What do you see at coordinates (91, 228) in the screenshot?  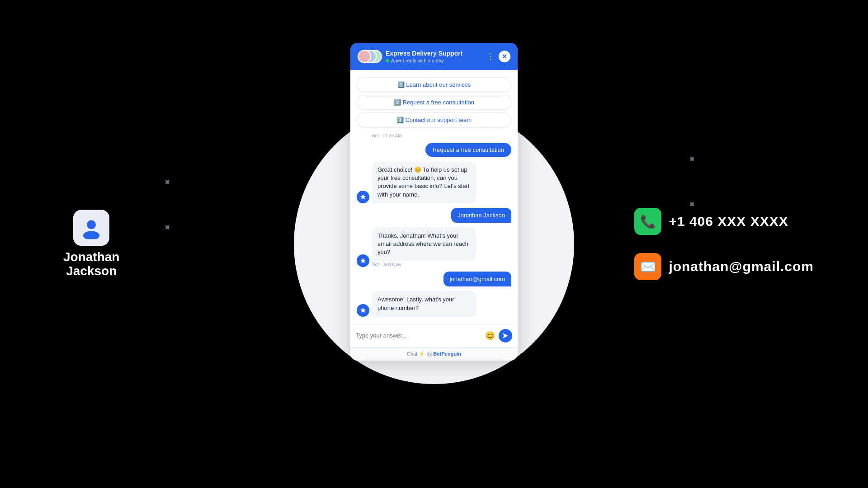 I see `contact-avatar-box` at bounding box center [91, 228].